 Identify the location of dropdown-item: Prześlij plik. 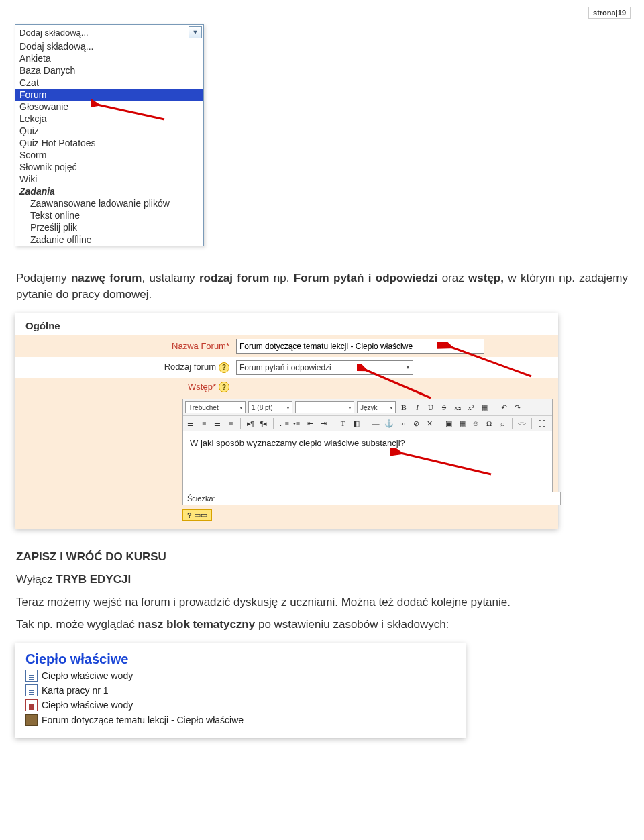
(109, 227).